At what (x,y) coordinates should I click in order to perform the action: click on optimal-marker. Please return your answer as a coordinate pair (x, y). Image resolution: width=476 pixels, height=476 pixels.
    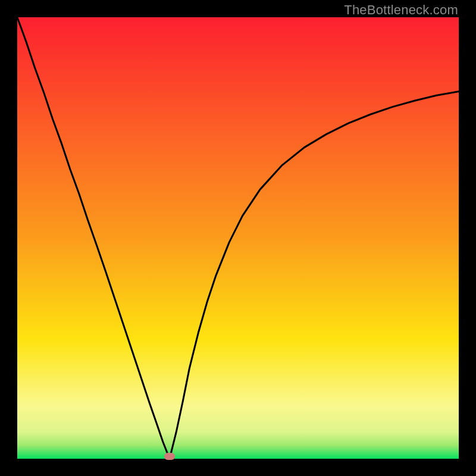
    Looking at the image, I should click on (170, 456).